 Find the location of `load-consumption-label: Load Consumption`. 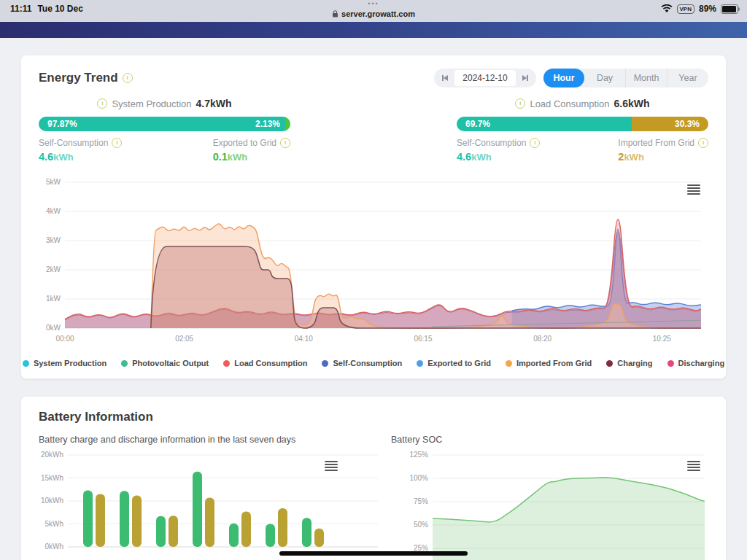

load-consumption-label: Load Consumption is located at coordinates (569, 104).